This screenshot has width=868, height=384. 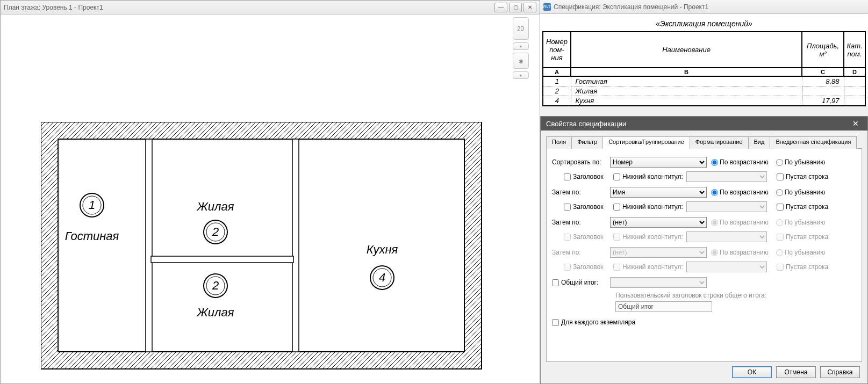 I want to click on sort3-field-select: (нет), so click(x=658, y=222).